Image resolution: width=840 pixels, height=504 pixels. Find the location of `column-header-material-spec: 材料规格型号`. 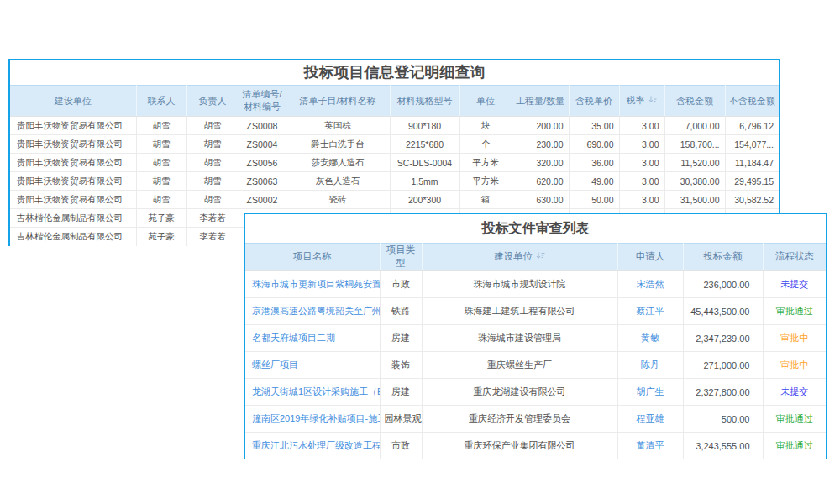

column-header-material-spec: 材料规格型号 is located at coordinates (425, 101).